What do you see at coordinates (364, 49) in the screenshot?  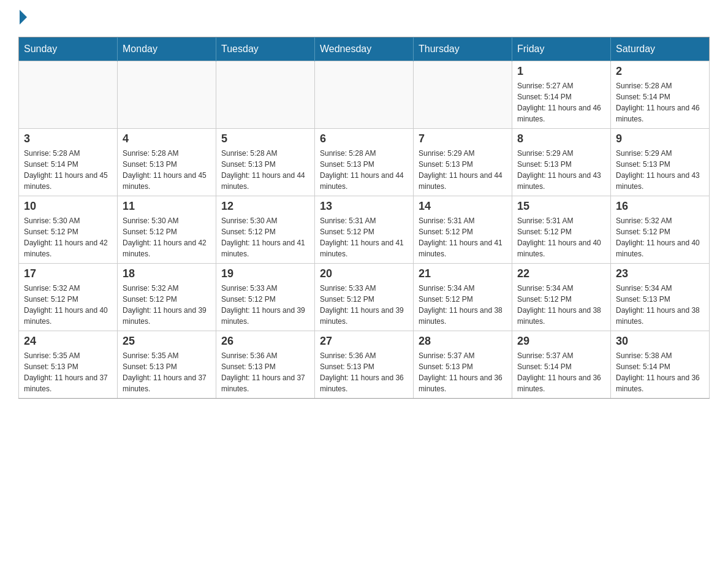 I see `col-wednesday: Wednesday` at bounding box center [364, 49].